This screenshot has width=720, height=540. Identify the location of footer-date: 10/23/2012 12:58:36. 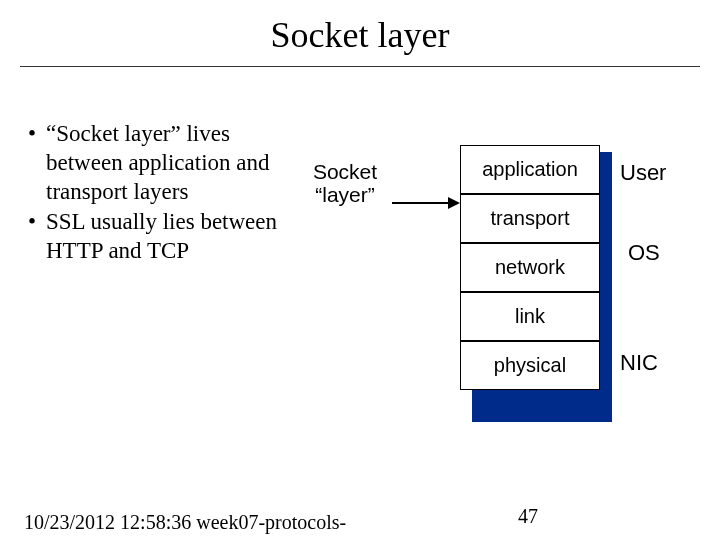
(108, 522).